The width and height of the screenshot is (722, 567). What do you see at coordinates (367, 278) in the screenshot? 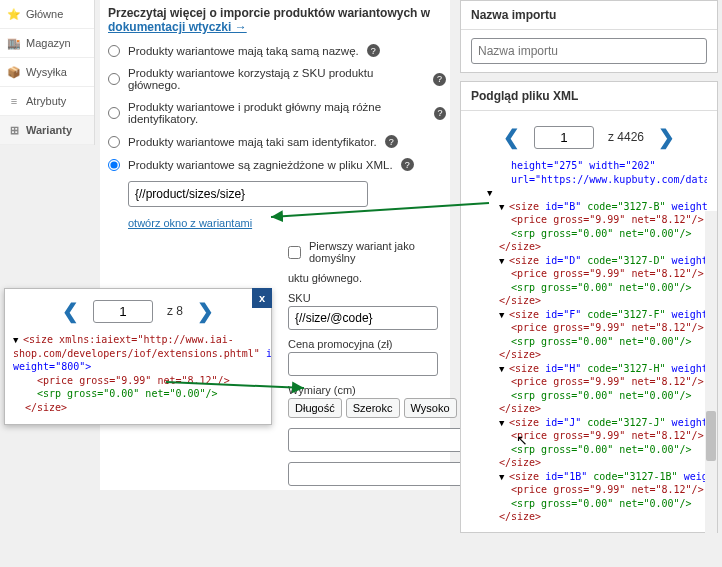
I see `main-product-label: uktu głównego.` at bounding box center [367, 278].